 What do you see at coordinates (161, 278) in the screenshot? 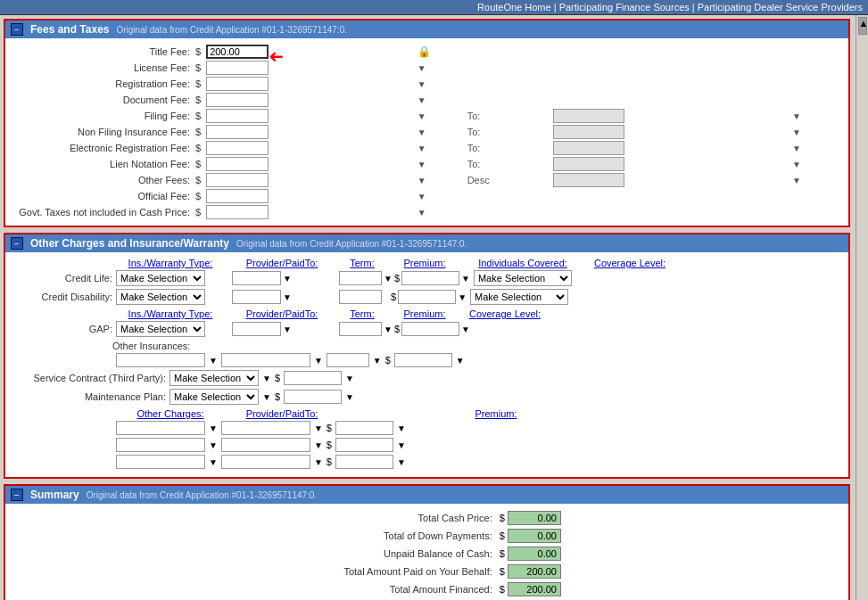
I see `credit-life-selection: Make Selection Option 1` at bounding box center [161, 278].